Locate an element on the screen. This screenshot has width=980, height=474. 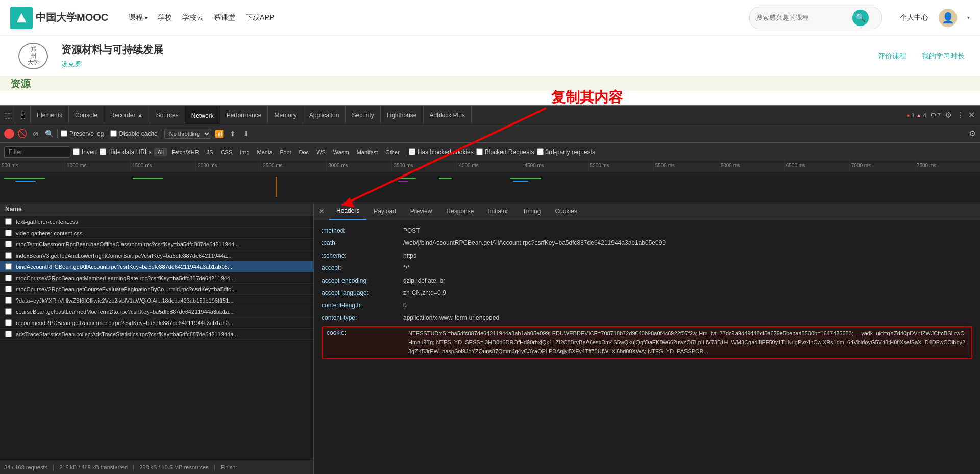
has-blocked-cookies-label: Has blocked cookies is located at coordinates (441, 152).